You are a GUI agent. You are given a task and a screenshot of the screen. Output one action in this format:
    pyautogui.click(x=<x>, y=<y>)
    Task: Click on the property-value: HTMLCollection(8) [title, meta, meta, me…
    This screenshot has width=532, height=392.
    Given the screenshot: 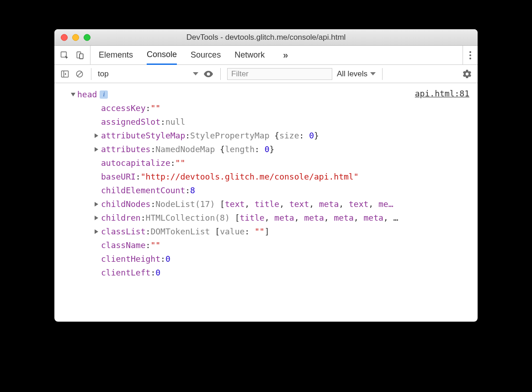 What is the action you would take?
    pyautogui.click(x=272, y=218)
    